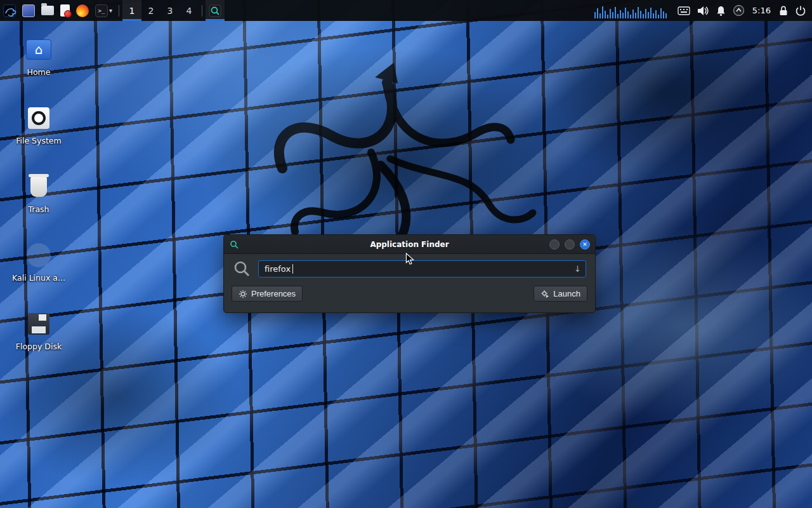  Describe the element at coordinates (577, 269) in the screenshot. I see `entry-dropdown-icon: ↓` at that location.